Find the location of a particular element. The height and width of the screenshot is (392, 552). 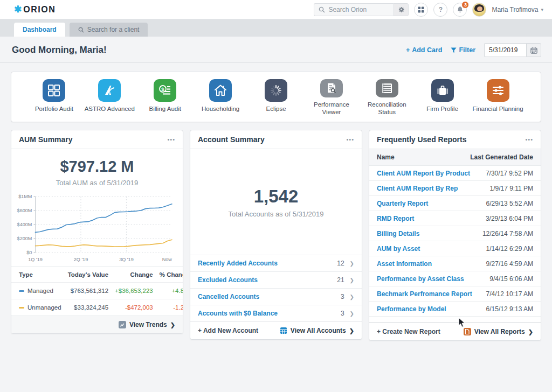

report-row: Bechmark Perfromance Report 7/4/12 10:17… is located at coordinates (455, 294).